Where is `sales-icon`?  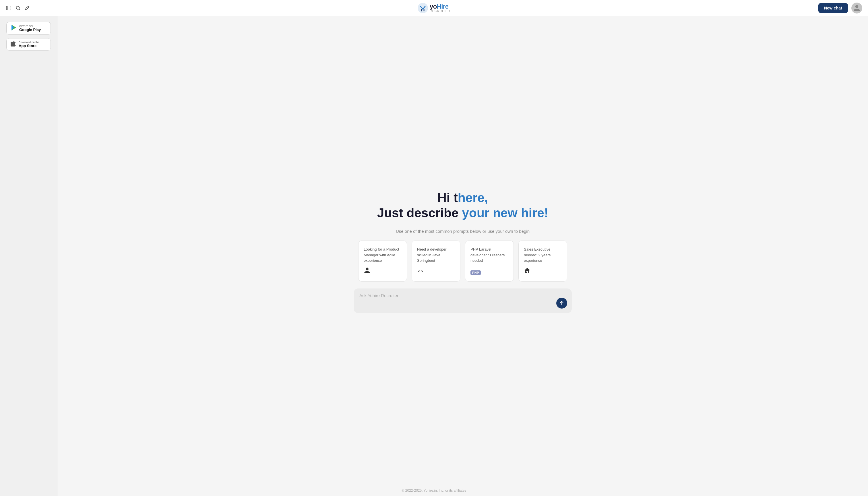 sales-icon is located at coordinates (543, 271).